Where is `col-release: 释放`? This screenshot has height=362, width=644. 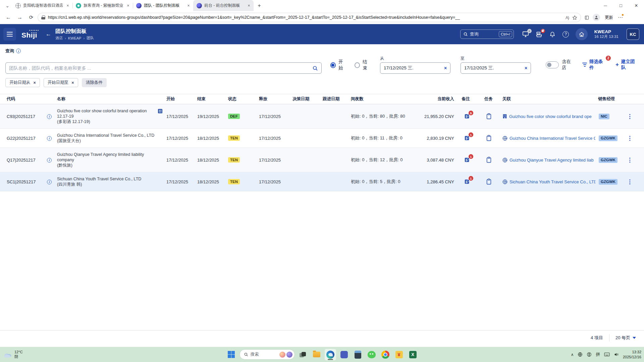 col-release: 释放 is located at coordinates (272, 99).